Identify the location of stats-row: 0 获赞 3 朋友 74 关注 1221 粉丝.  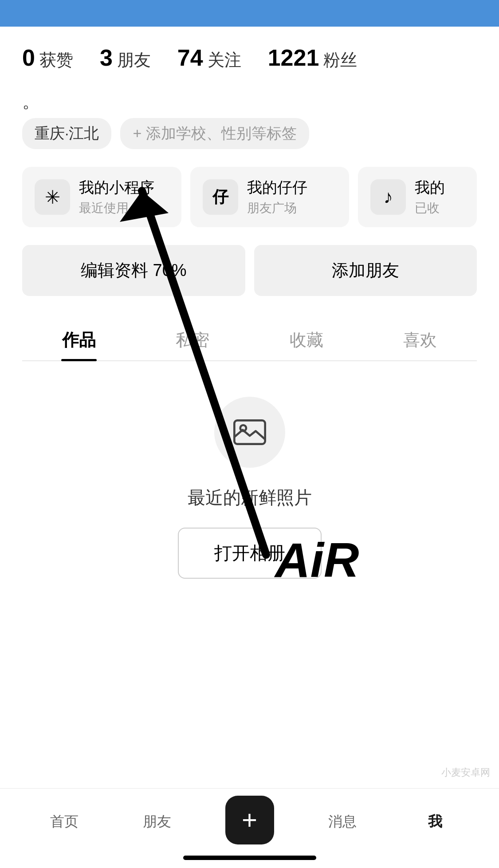
(249, 58).